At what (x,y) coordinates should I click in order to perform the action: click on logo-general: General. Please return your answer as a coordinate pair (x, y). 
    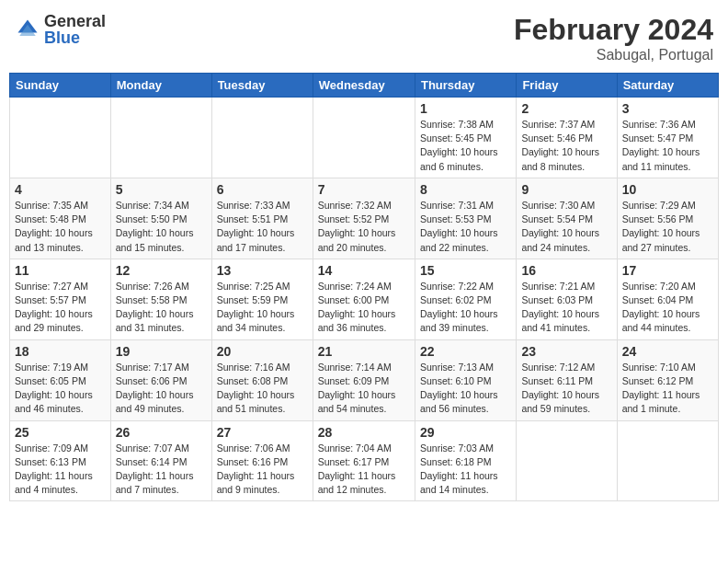
    Looking at the image, I should click on (75, 21).